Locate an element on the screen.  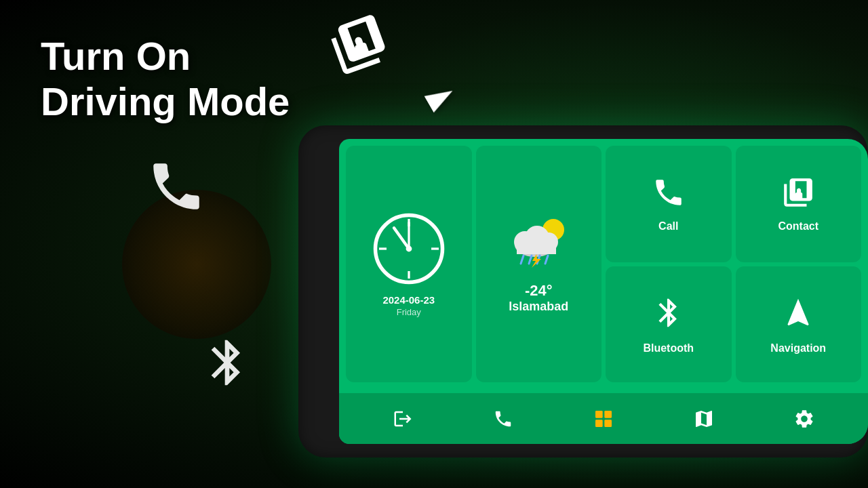
call-label: Call is located at coordinates (669, 226).